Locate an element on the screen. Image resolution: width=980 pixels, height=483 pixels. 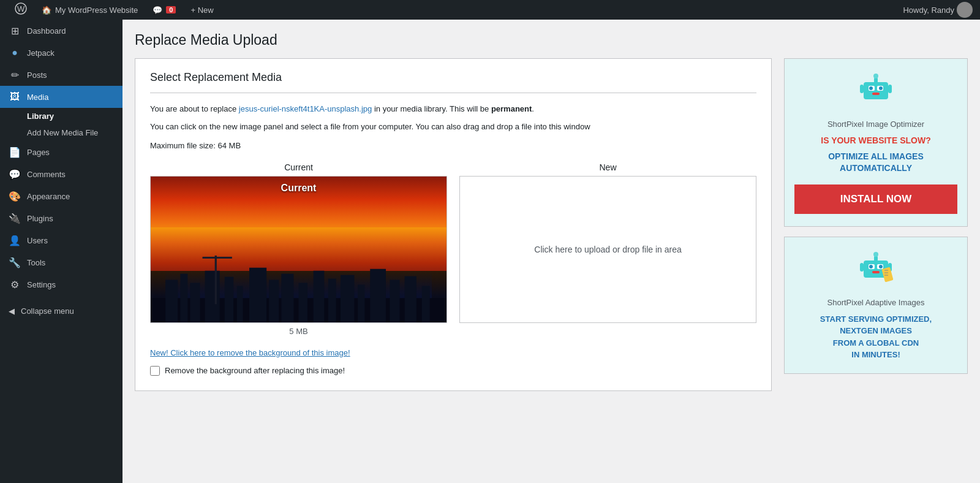
users-icon: 👤 is located at coordinates (15, 240).